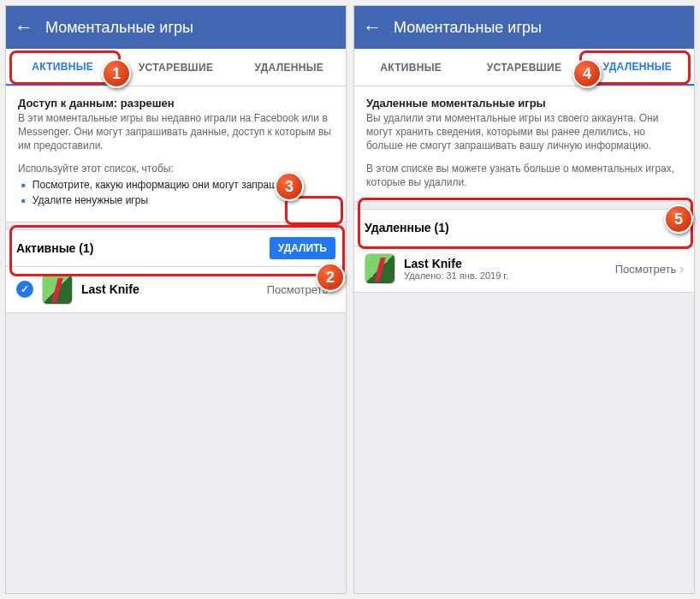 This screenshot has height=599, width=700. I want to click on list-item: Last Knife Удалено: 31 янв. 2019 г. Посм…, so click(524, 270).